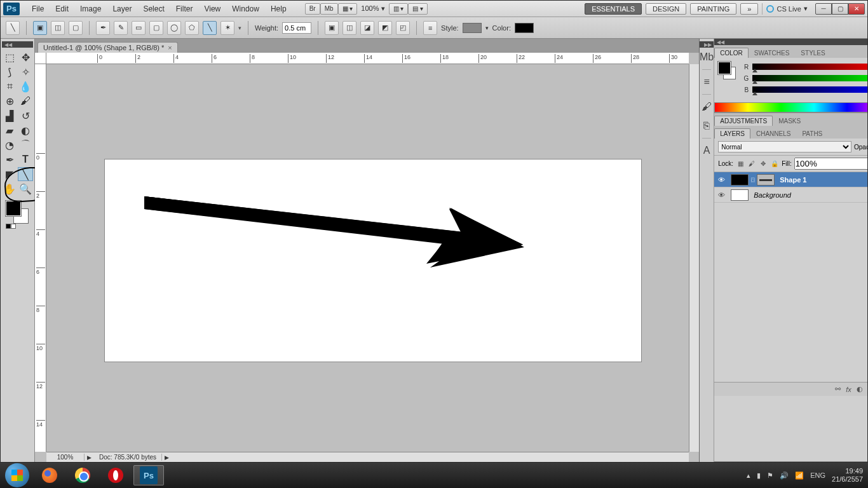  Describe the element at coordinates (10, 57) in the screenshot. I see `marquee-tool: ⬚` at that location.